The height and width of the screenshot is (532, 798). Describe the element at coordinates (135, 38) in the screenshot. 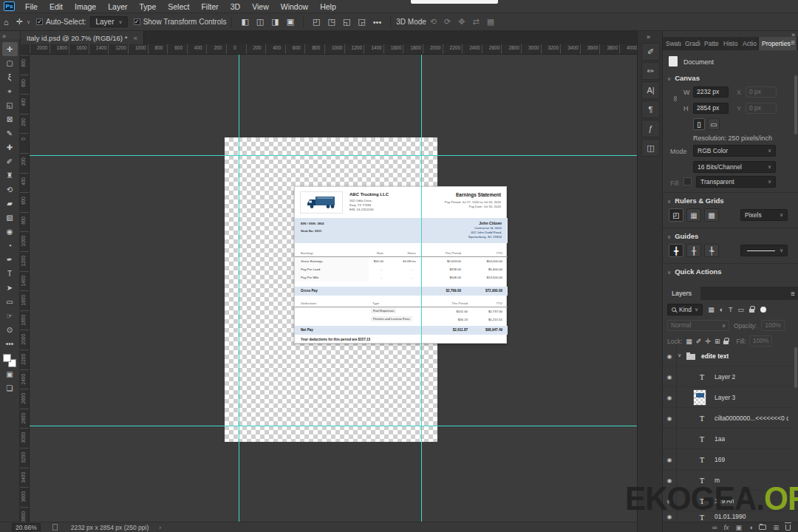

I see `close-icon: ×` at that location.